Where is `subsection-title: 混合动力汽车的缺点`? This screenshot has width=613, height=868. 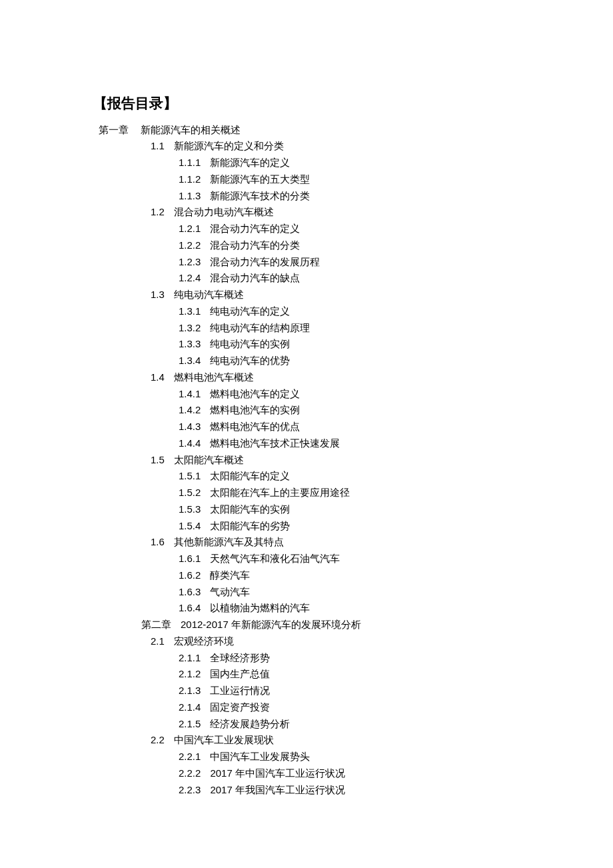 subsection-title: 混合动力汽车的缺点 is located at coordinates (255, 278).